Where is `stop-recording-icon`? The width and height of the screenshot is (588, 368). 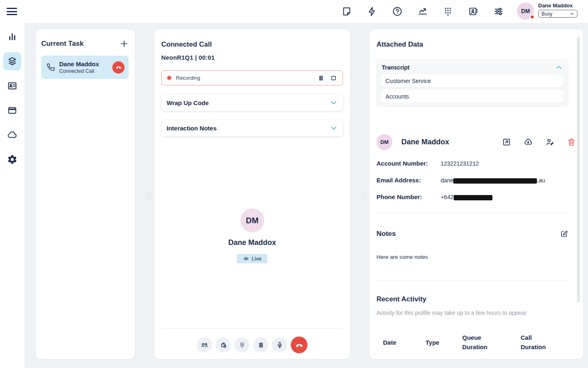 stop-recording-icon is located at coordinates (334, 78).